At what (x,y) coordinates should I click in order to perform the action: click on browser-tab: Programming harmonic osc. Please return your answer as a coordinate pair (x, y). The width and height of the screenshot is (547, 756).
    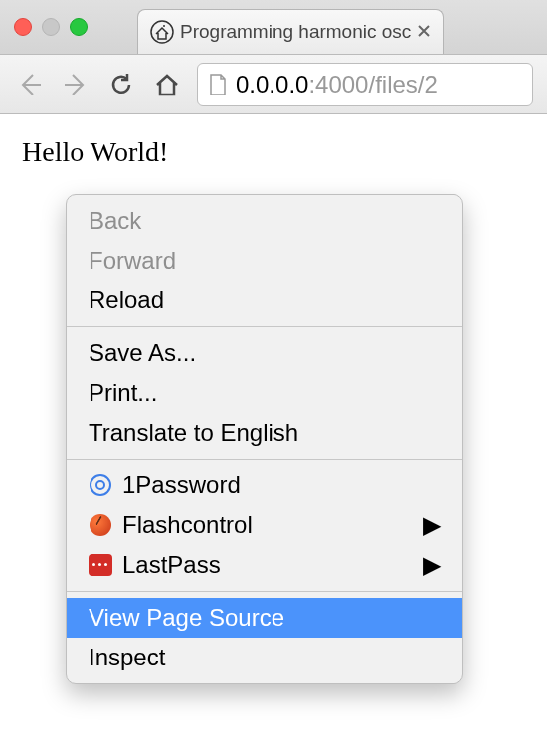
    Looking at the image, I should click on (290, 32).